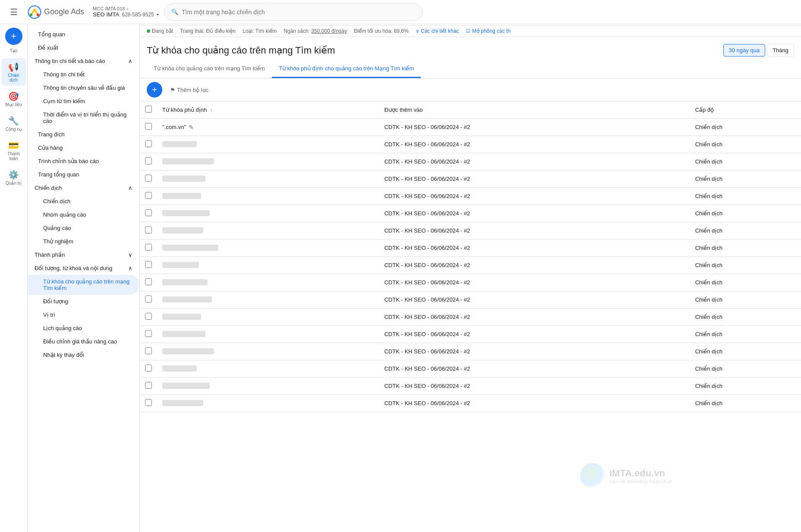  Describe the element at coordinates (189, 90) in the screenshot. I see `filter-button: ⚑ Thêm bộ lọc` at that location.